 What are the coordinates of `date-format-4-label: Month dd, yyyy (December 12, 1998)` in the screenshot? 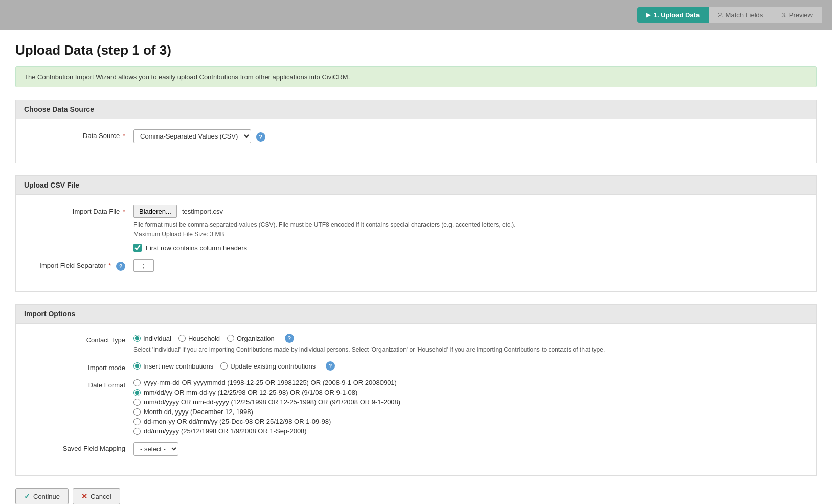 It's located at (198, 412).